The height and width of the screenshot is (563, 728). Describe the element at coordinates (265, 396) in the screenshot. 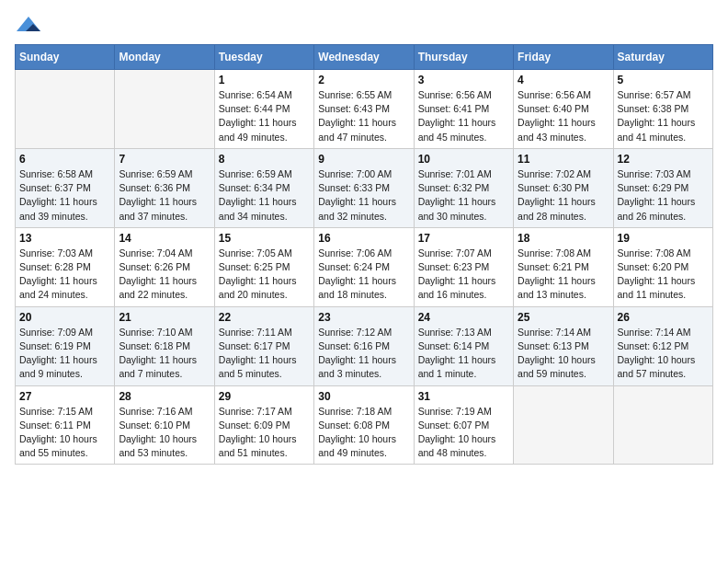

I see `day-number: 29` at that location.